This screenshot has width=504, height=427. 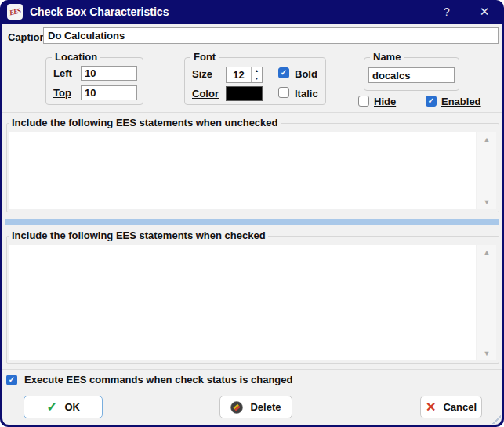 I want to click on top-label: Top, so click(x=63, y=92).